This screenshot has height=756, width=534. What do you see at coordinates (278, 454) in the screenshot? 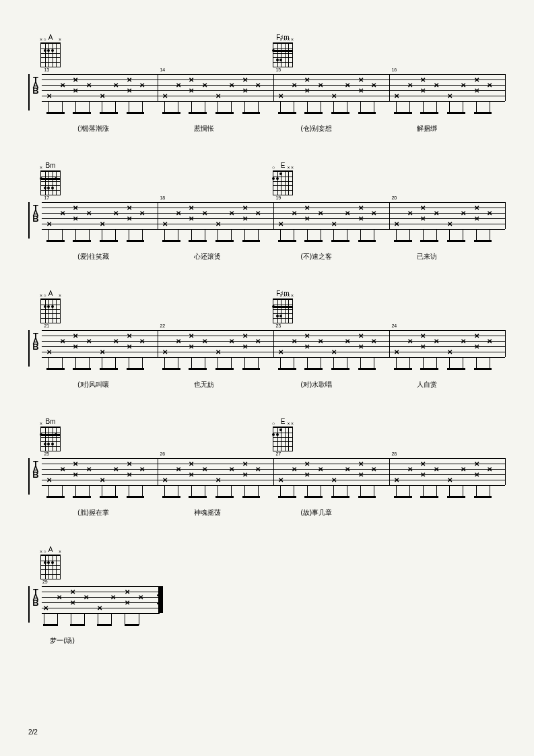
I see `measure-number: 27` at bounding box center [278, 454].